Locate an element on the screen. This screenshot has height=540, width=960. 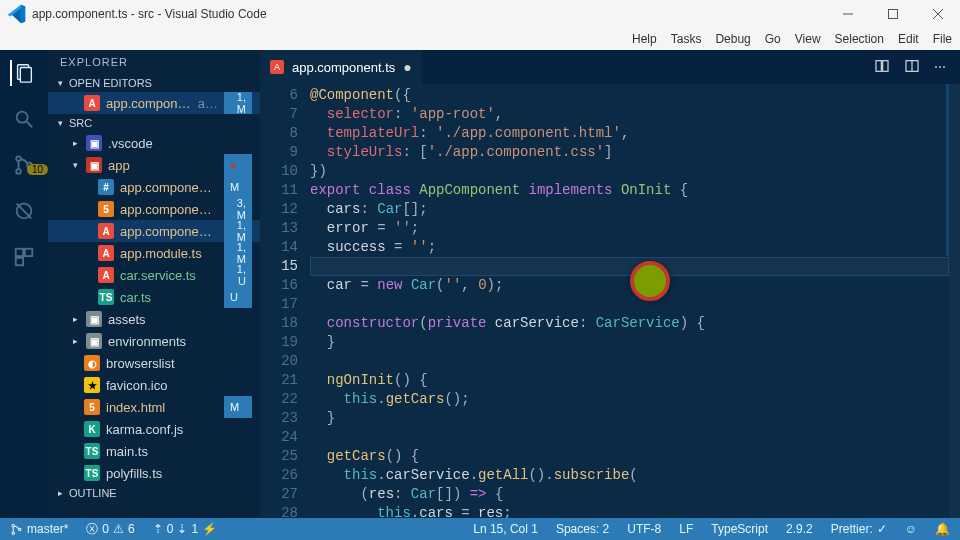
status-problems: ⓧ0 ⚠6 is located at coordinates (110, 530).